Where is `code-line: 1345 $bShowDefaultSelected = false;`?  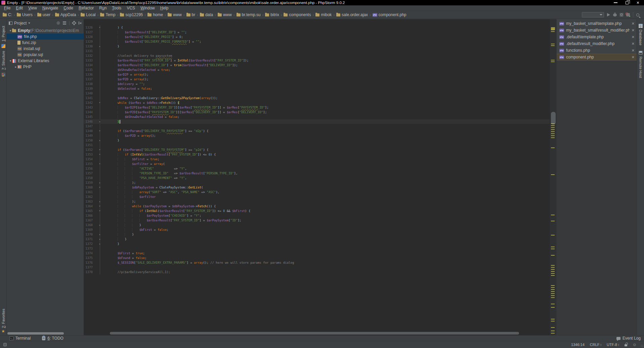 code-line: 1345 $bShowDefaultSelected = false; is located at coordinates (317, 117).